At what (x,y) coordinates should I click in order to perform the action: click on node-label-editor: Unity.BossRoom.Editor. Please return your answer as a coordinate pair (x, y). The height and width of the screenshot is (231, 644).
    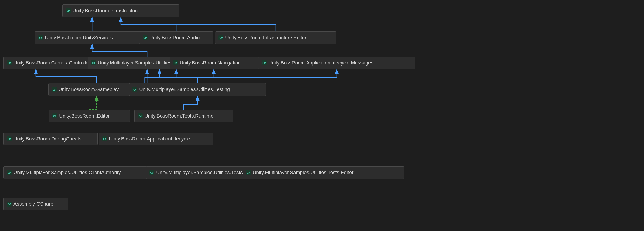
    Looking at the image, I should click on (84, 116).